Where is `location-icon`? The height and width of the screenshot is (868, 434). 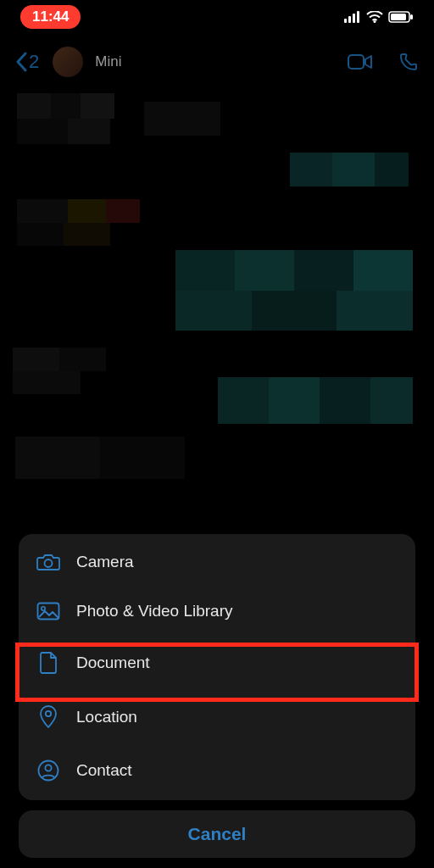
location-icon is located at coordinates (48, 717).